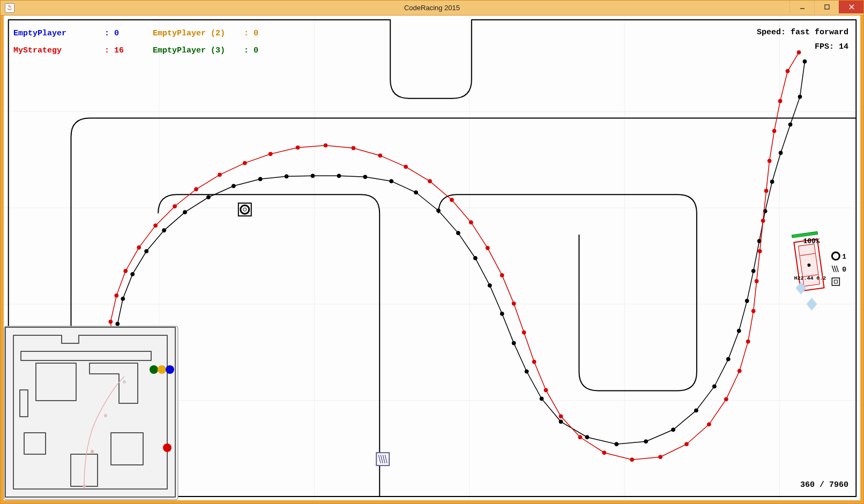 The image size is (864, 504). Describe the element at coordinates (844, 257) in the screenshot. I see `tire-ammo-count: 1` at that location.